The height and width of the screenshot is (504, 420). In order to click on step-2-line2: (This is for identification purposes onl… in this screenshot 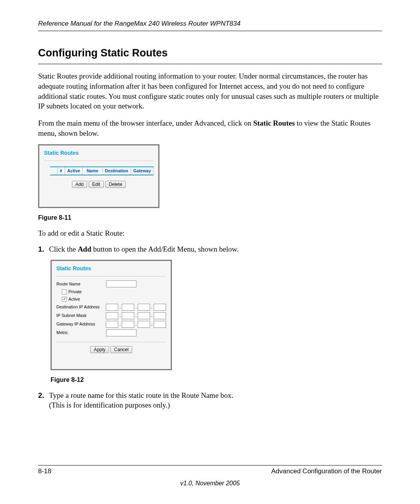, I will do `click(110, 405)`.